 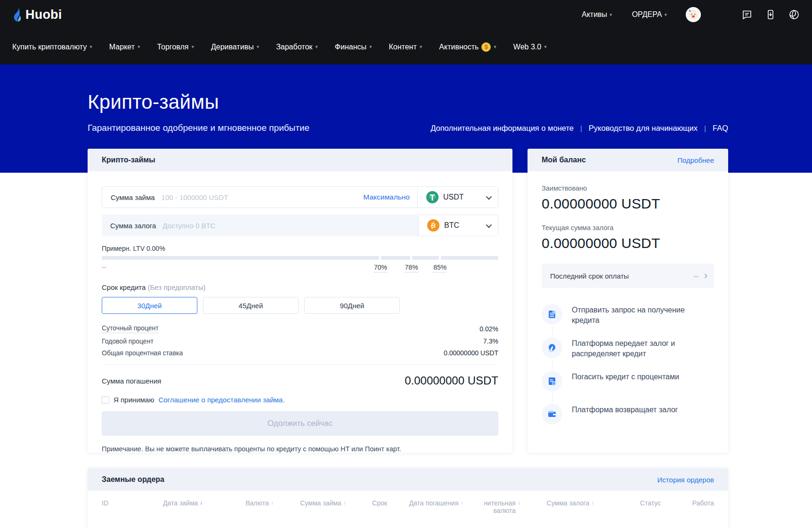 What do you see at coordinates (530, 47) in the screenshot?
I see `nav-web3: Web 3.0▾` at bounding box center [530, 47].